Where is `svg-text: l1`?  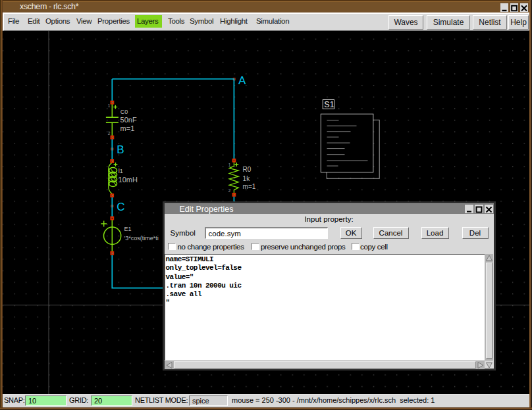
svg-text: l1 is located at coordinates (121, 171).